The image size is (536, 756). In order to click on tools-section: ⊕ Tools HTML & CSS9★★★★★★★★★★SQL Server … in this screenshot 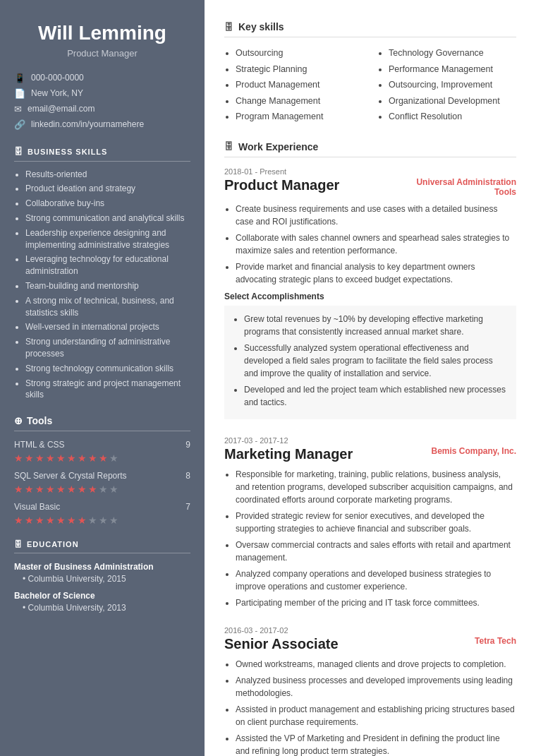, I will do `click(102, 470)`.